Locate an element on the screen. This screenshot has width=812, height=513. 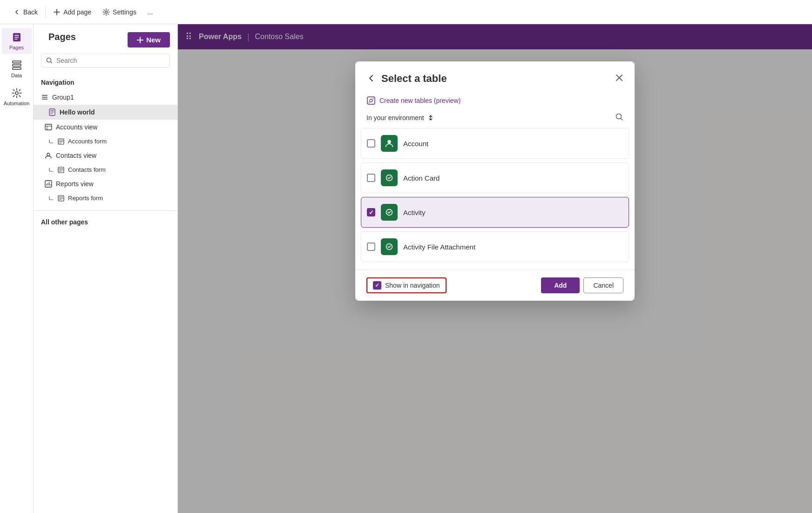
settings-label: Settings is located at coordinates (125, 12).